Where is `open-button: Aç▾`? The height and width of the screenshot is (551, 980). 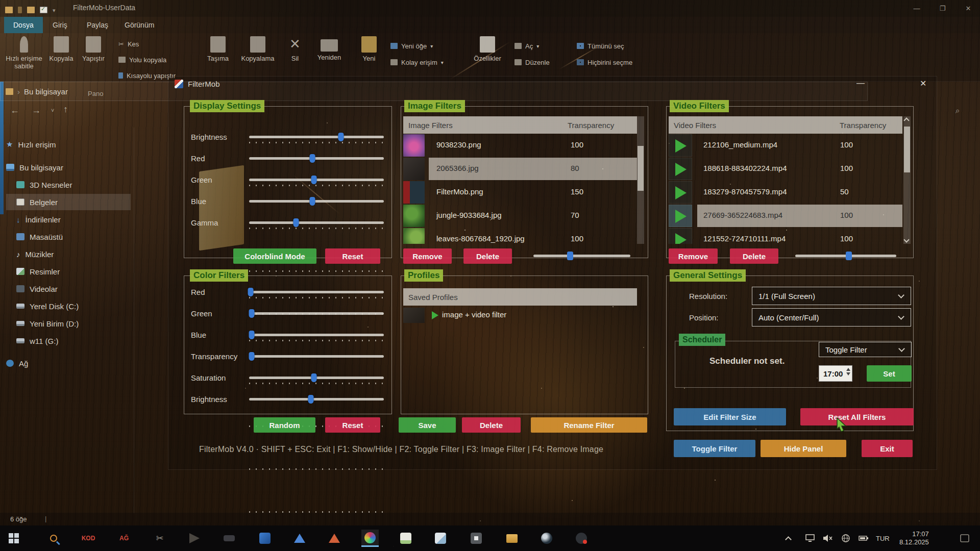 open-button: Aç▾ is located at coordinates (527, 46).